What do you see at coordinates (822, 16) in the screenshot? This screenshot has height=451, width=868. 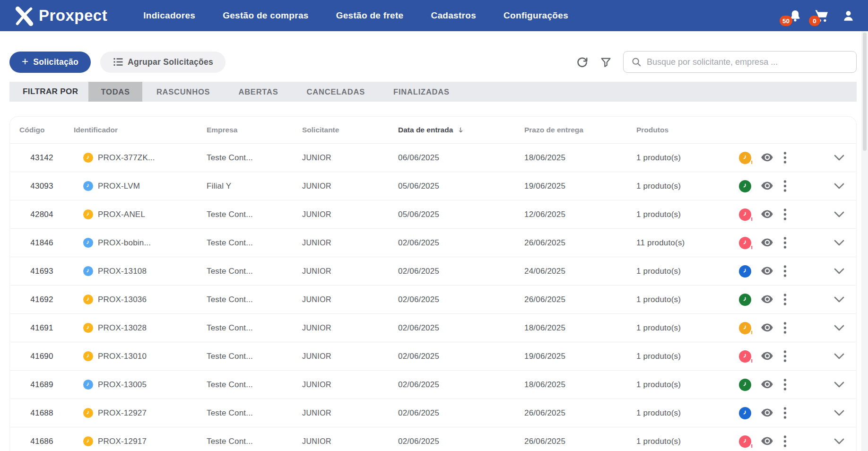 I see `cart-button: 0` at bounding box center [822, 16].